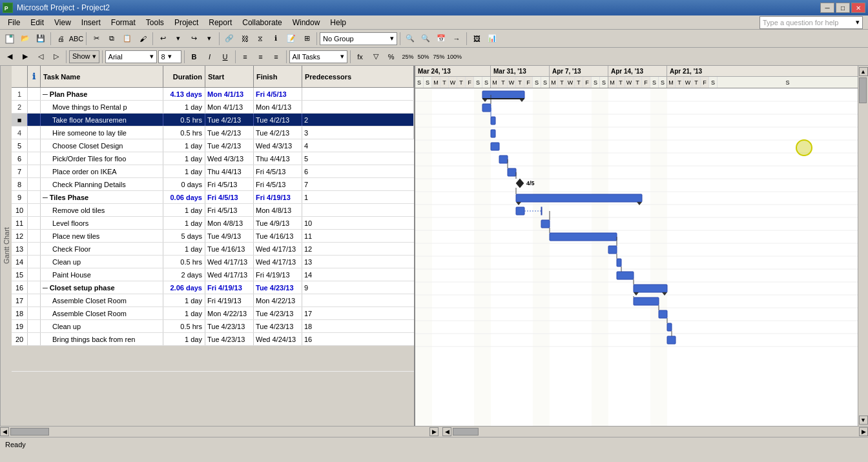 The image size is (868, 462). What do you see at coordinates (41, 39) in the screenshot?
I see `save-button: 💾` at bounding box center [41, 39].